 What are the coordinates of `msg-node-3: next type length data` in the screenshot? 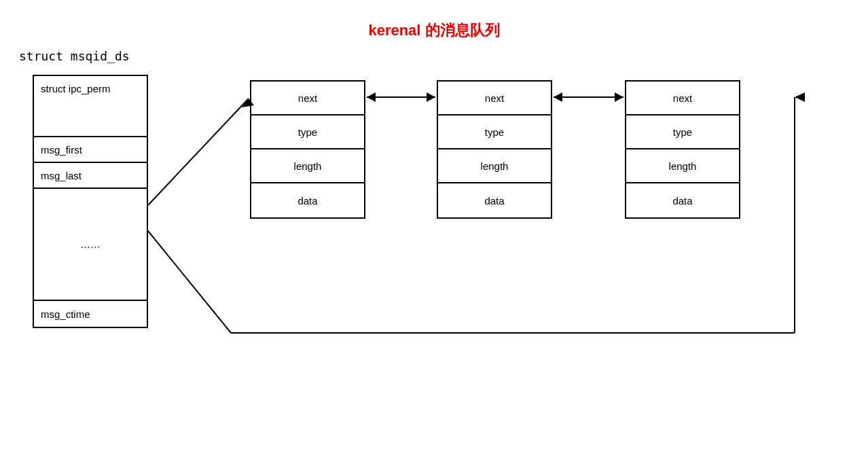 It's located at (683, 149).